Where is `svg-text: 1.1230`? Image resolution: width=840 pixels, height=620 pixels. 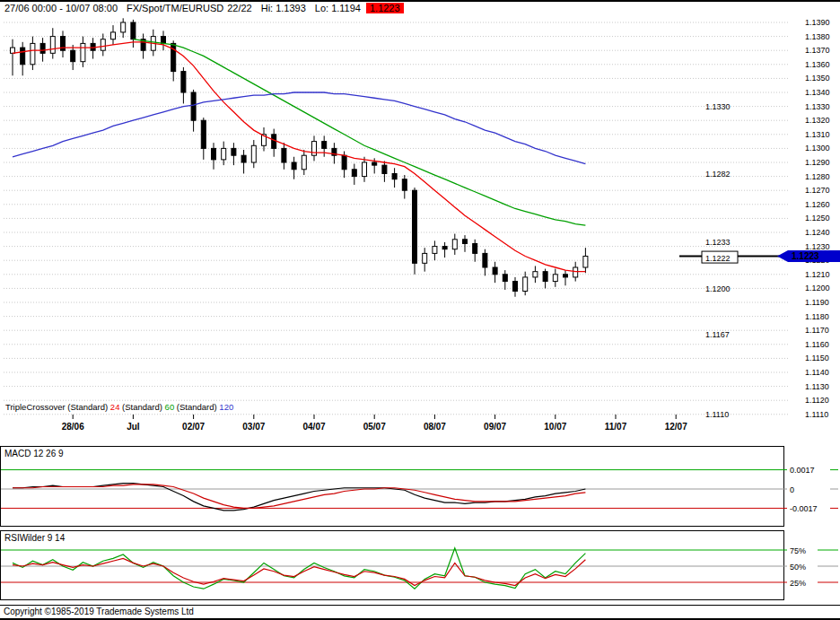
svg-text: 1.1230 is located at coordinates (818, 247).